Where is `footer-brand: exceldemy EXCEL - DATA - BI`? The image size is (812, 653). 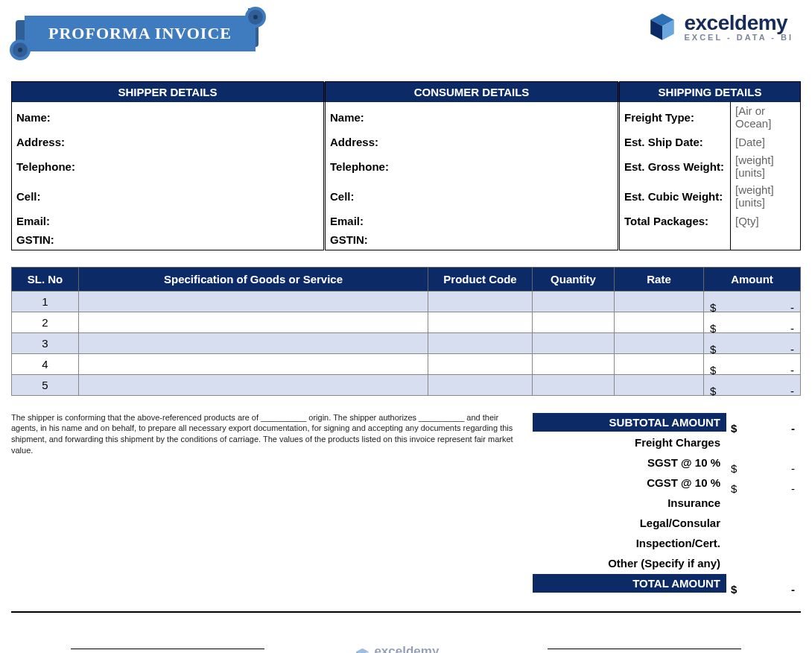
footer-brand: exceldemy EXCEL - DATA - BI is located at coordinates (405, 649).